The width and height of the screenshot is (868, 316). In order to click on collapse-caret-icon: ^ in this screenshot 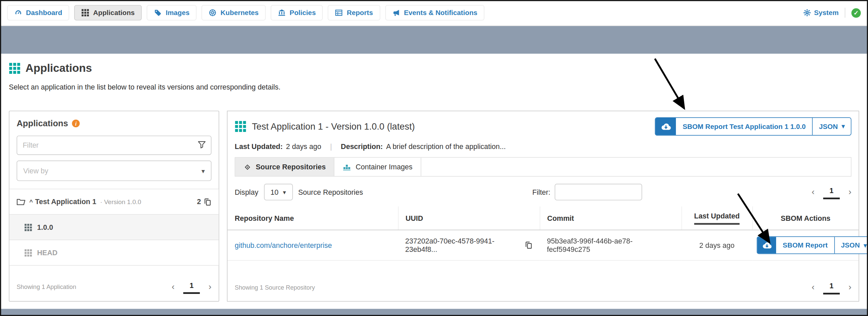, I will do `click(31, 202)`.